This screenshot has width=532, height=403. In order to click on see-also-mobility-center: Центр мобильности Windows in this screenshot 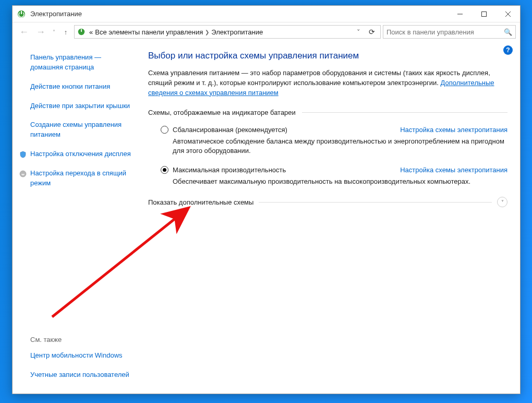, I will do `click(82, 356)`.